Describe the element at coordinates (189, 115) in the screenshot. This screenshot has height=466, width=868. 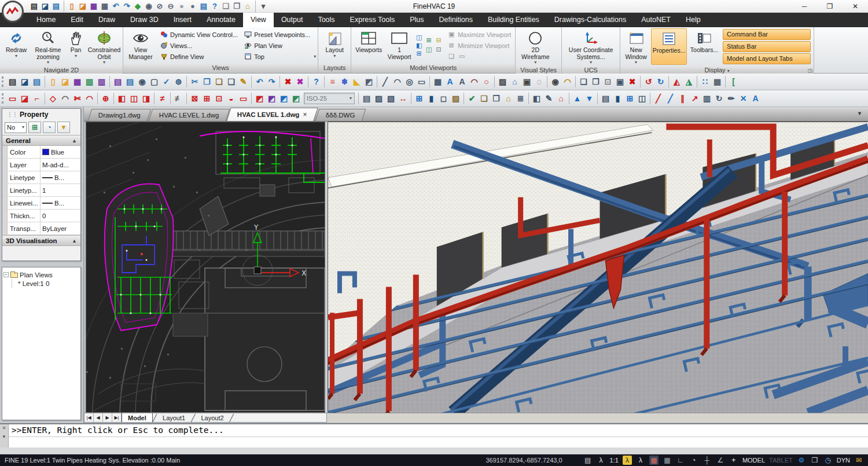
I see `drawing-tab: HVAC LEVEL 1.dwg` at that location.